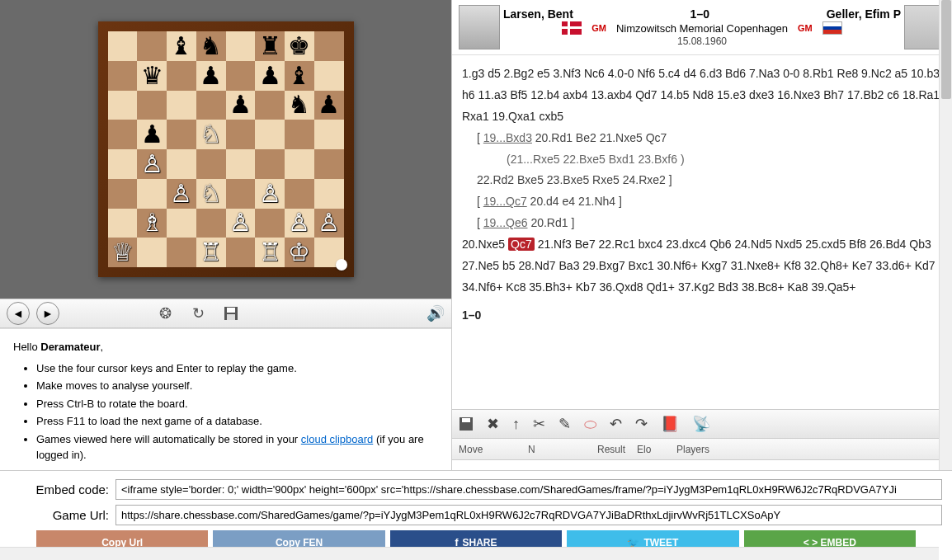  I want to click on square: ♔, so click(299, 252).